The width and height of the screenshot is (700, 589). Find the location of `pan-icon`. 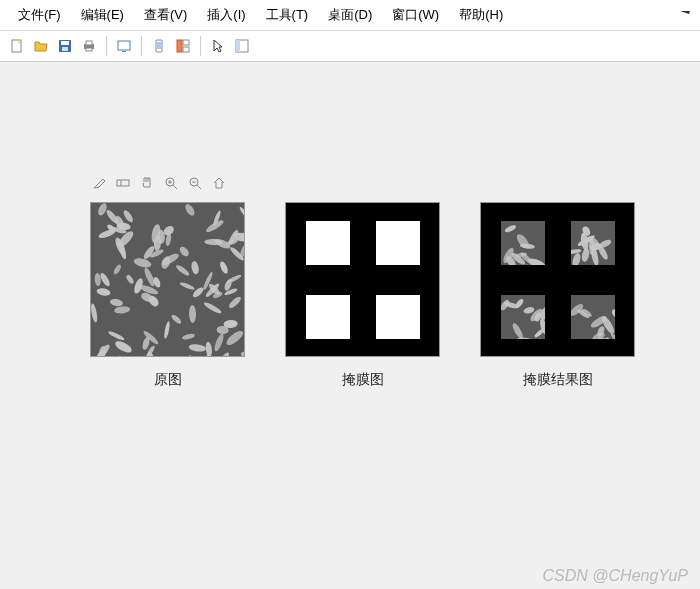

pan-icon is located at coordinates (148, 184).